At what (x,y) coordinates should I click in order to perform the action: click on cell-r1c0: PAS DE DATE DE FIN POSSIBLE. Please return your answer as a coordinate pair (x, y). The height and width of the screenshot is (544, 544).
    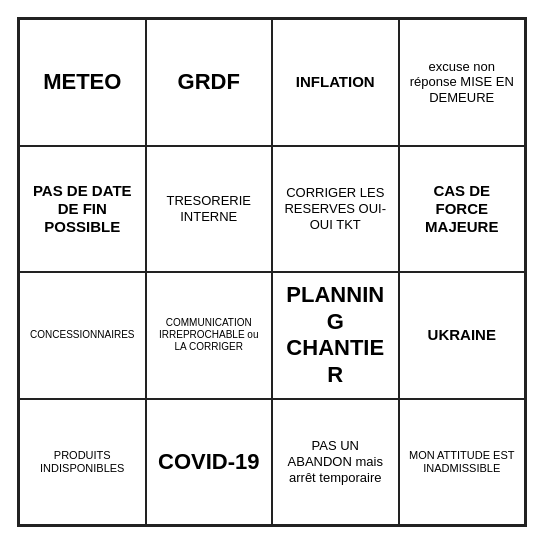
    Looking at the image, I should click on (82, 210).